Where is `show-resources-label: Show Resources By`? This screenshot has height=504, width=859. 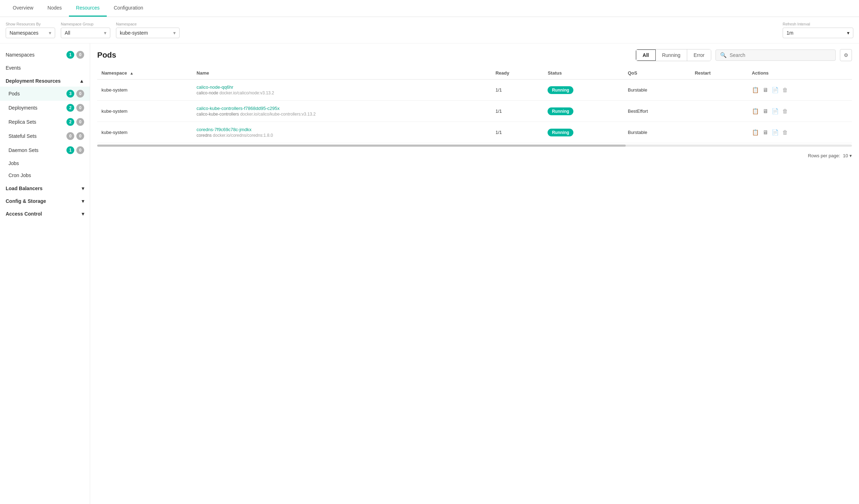
show-resources-label: Show Resources By is located at coordinates (30, 24).